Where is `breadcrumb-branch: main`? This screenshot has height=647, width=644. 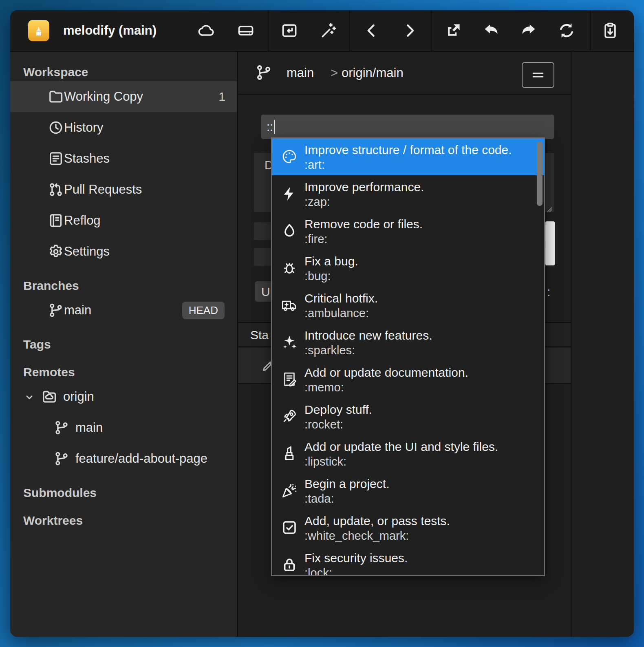 breadcrumb-branch: main is located at coordinates (300, 73).